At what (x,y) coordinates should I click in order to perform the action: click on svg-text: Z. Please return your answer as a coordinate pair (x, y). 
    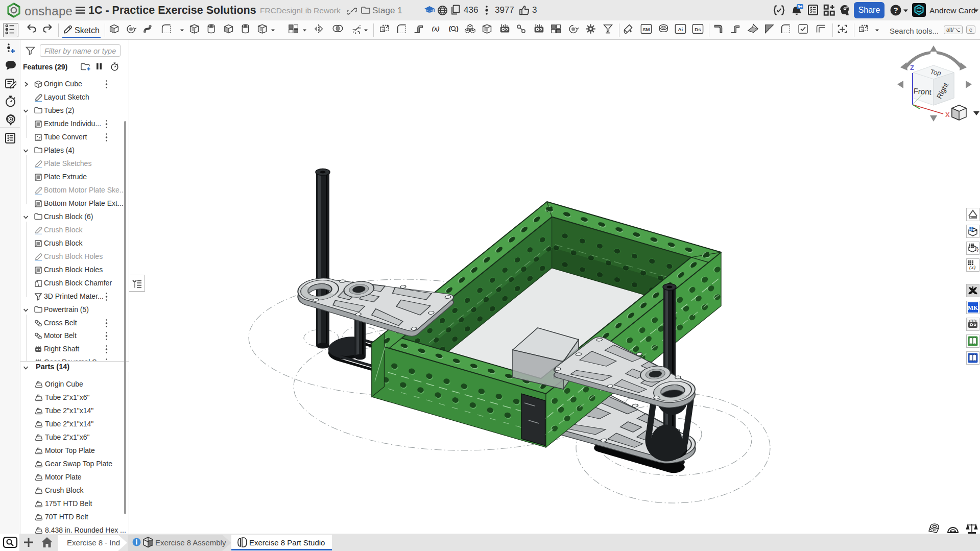
    Looking at the image, I should click on (912, 67).